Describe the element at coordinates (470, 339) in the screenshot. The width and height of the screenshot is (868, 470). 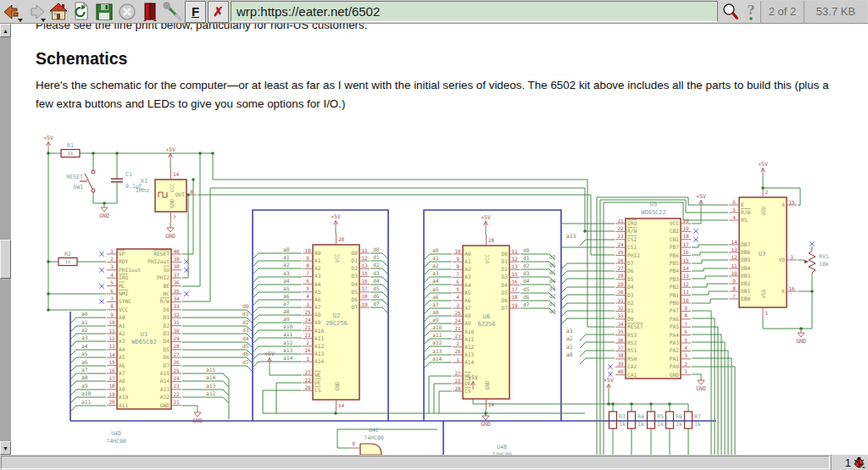
I see `svg-text: A11` at that location.